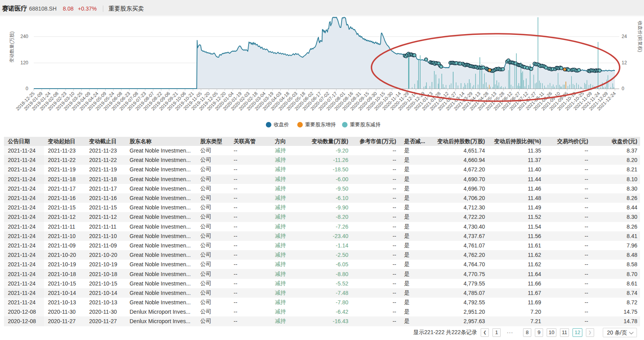  What do you see at coordinates (624, 36) in the screenshot?
I see `svg-text: 24` at bounding box center [624, 36].